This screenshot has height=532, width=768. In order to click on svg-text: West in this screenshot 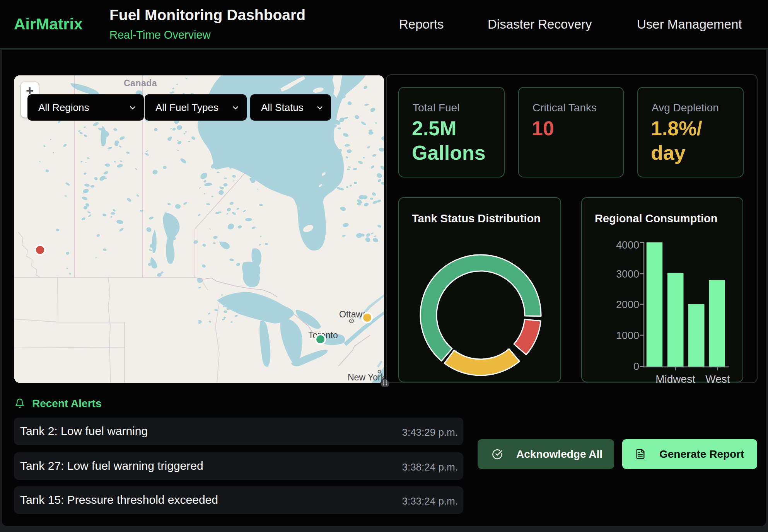, I will do `click(718, 378)`.